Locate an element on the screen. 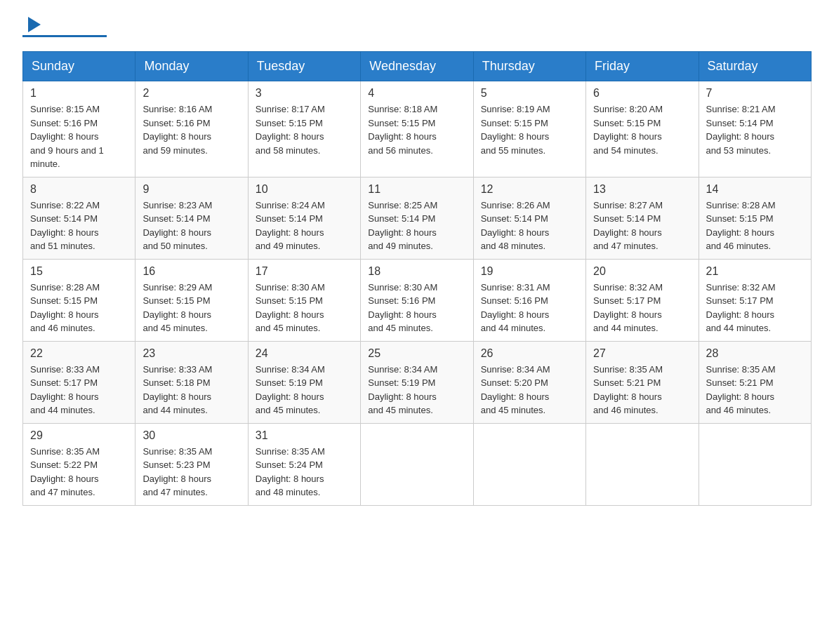 This screenshot has width=834, height=644. day-header-sunday: Sunday is located at coordinates (79, 67).